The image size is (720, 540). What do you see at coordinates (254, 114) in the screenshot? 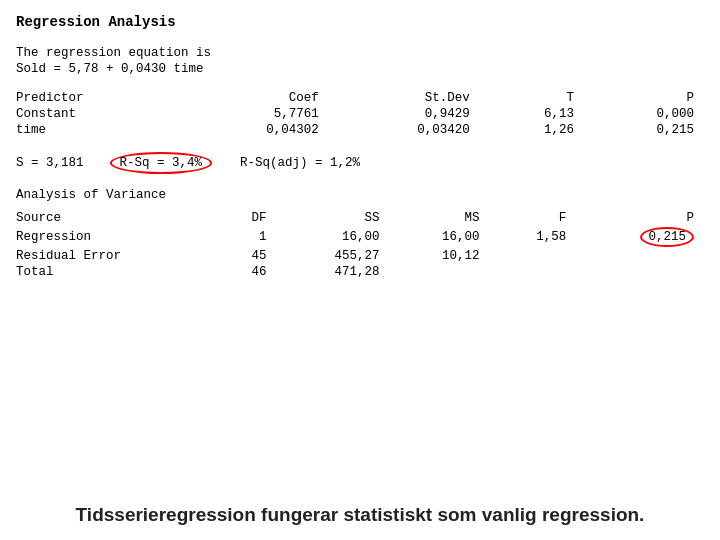
I see `constant-coef: 5,7761` at bounding box center [254, 114].